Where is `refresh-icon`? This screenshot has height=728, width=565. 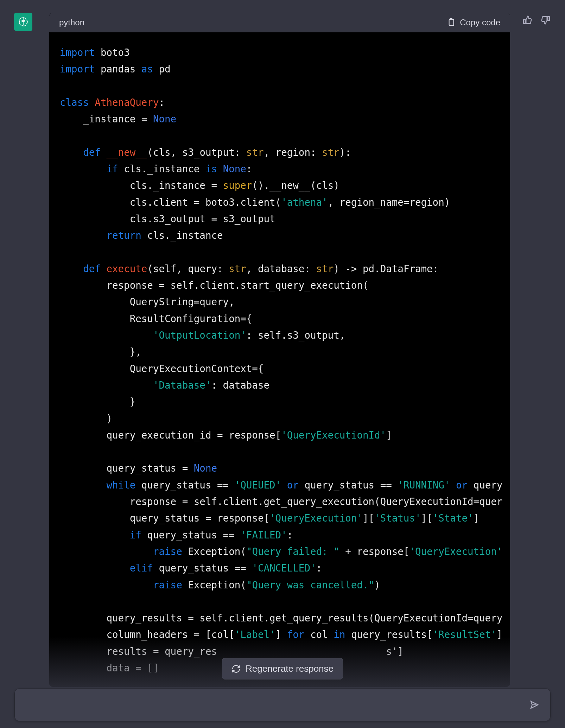 refresh-icon is located at coordinates (236, 669).